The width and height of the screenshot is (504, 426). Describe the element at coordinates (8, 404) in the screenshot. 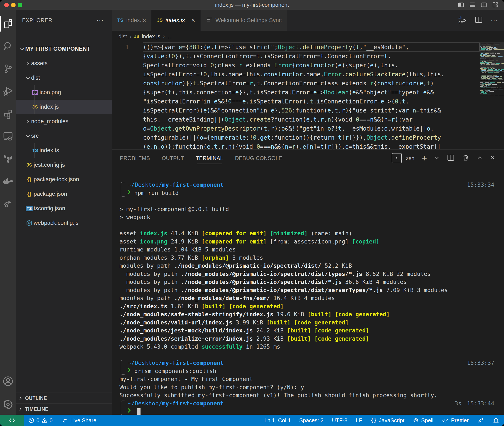

I see `settings-gear-icon` at that location.